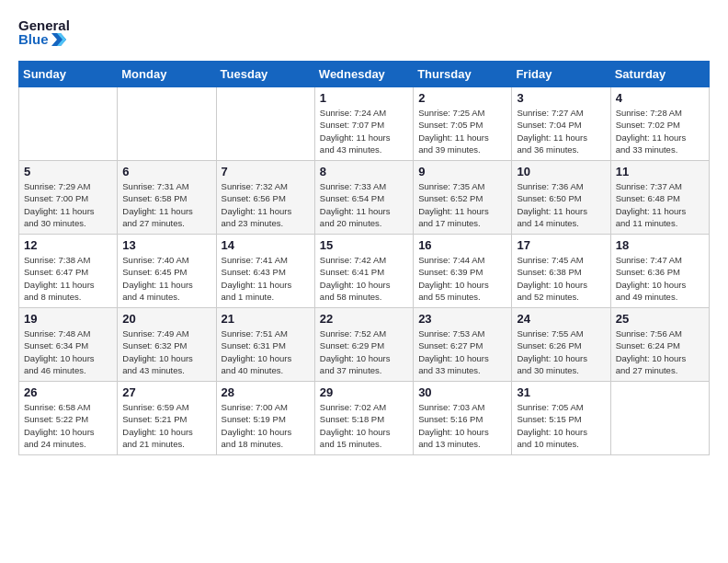 The width and height of the screenshot is (728, 563). I want to click on cell-date-number: 23, so click(462, 318).